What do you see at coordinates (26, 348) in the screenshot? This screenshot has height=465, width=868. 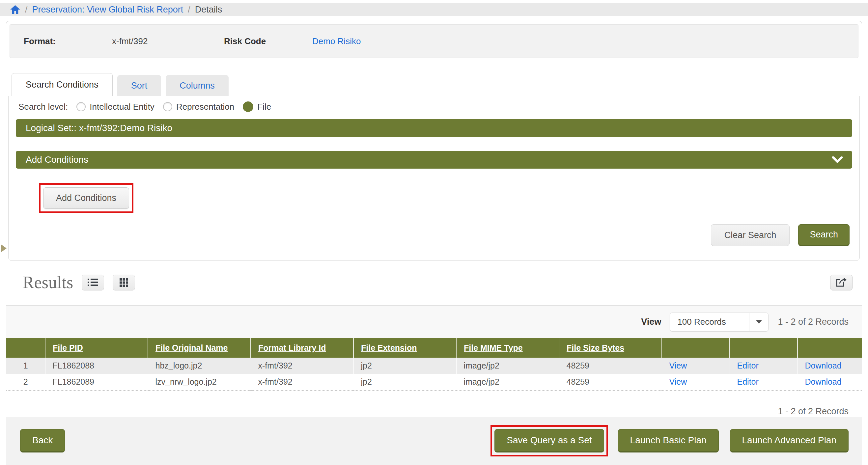 I see `header-row-number` at bounding box center [26, 348].